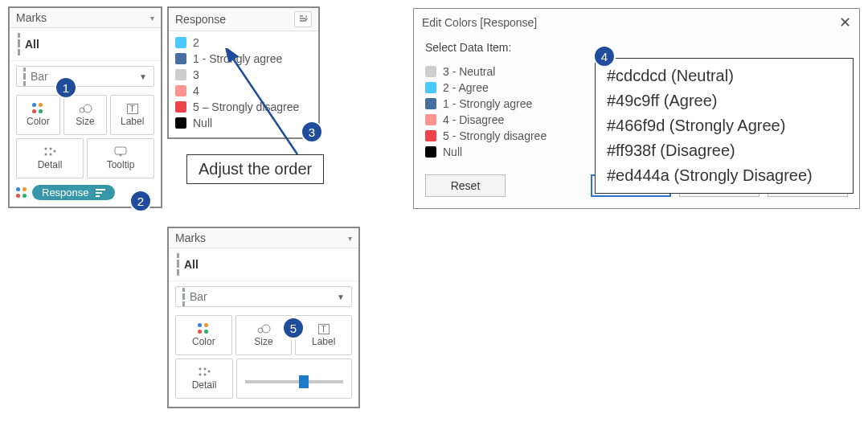  What do you see at coordinates (264, 265) in the screenshot?
I see `marks2-all-row: All` at bounding box center [264, 265].